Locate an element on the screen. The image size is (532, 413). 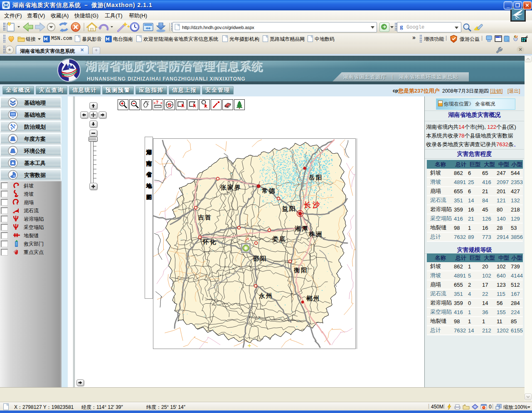
svg-text: 怀化 is located at coordinates (209, 242).